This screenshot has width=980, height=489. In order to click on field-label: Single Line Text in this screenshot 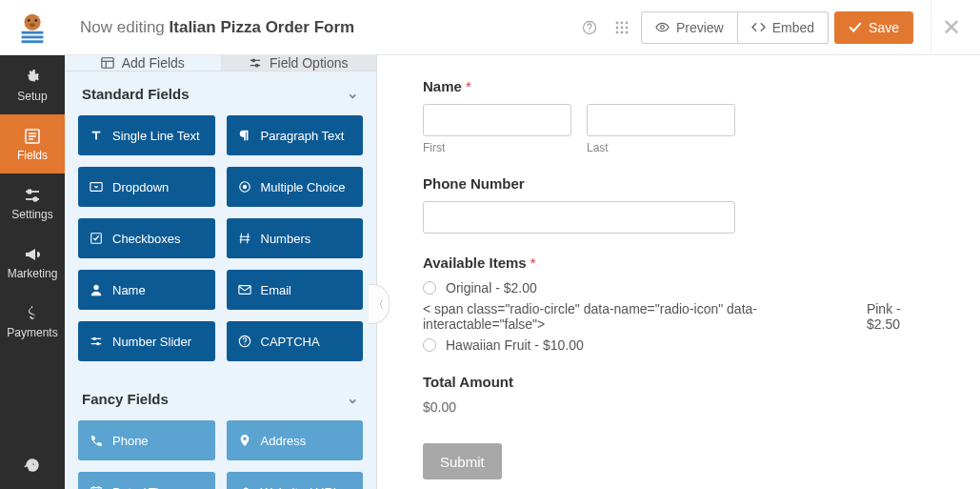, I will do `click(156, 135)`.